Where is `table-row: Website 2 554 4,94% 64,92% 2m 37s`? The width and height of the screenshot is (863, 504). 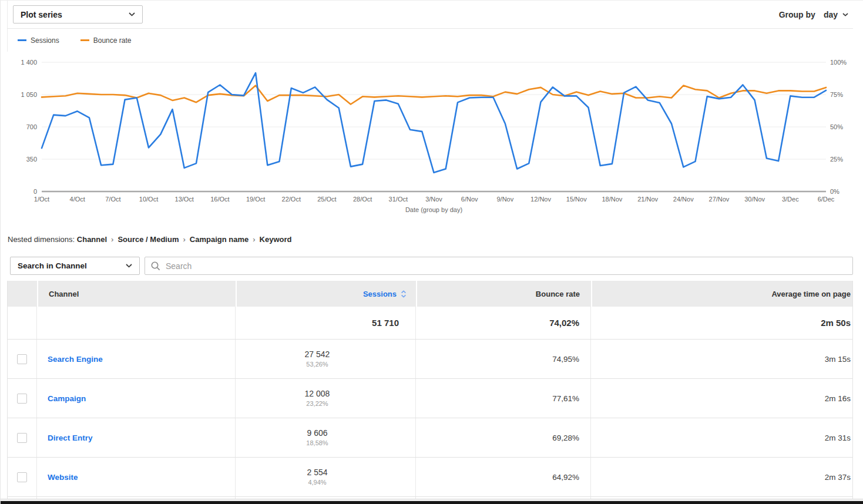 table-row: Website 2 554 4,94% 64,92% 2m 37s is located at coordinates (430, 477).